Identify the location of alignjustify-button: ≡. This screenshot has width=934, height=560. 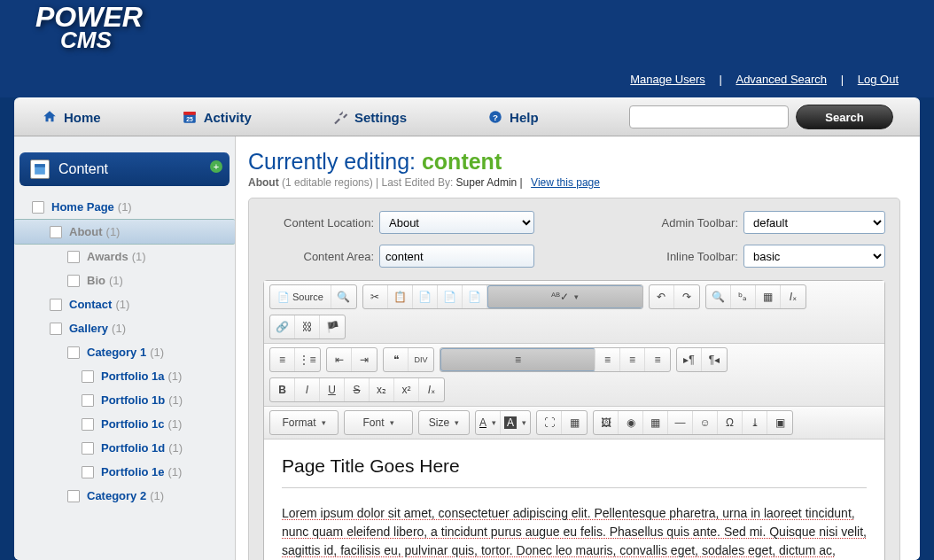
(658, 360).